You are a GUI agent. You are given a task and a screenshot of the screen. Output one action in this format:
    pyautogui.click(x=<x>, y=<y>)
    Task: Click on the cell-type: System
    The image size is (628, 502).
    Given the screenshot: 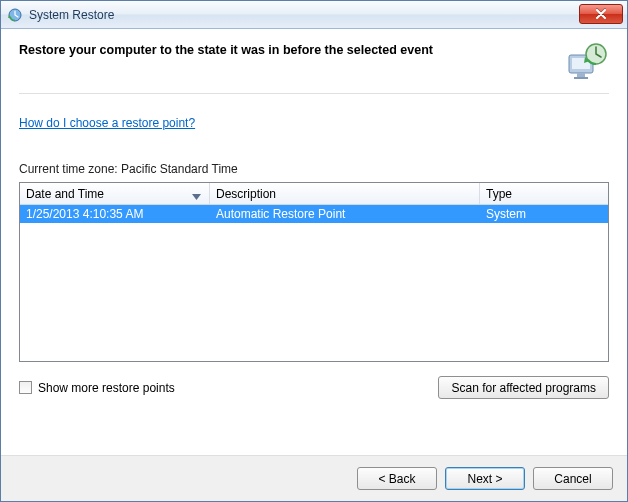 What is the action you would take?
    pyautogui.click(x=544, y=214)
    